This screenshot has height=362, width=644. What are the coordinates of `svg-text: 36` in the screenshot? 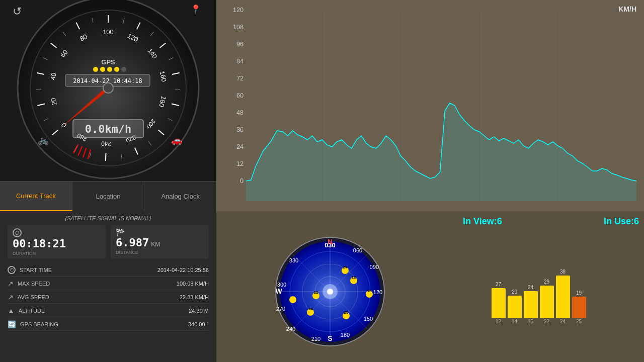 It's located at (240, 130).